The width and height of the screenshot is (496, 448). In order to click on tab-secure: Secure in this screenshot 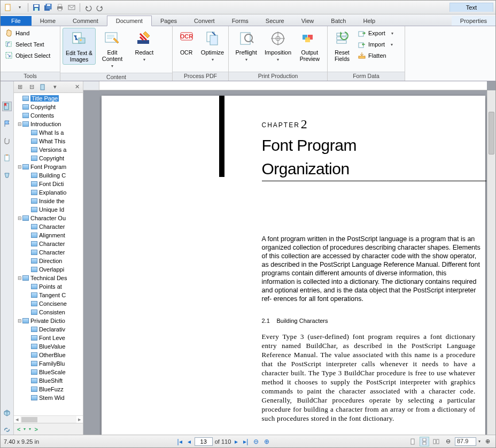, I will do `click(275, 21)`.